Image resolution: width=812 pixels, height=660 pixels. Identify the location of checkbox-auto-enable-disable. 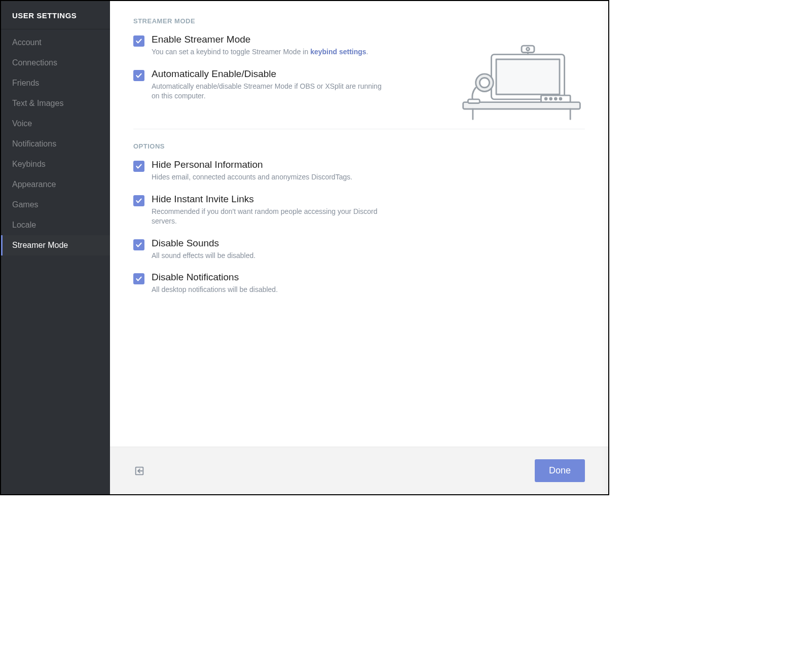
(139, 76).